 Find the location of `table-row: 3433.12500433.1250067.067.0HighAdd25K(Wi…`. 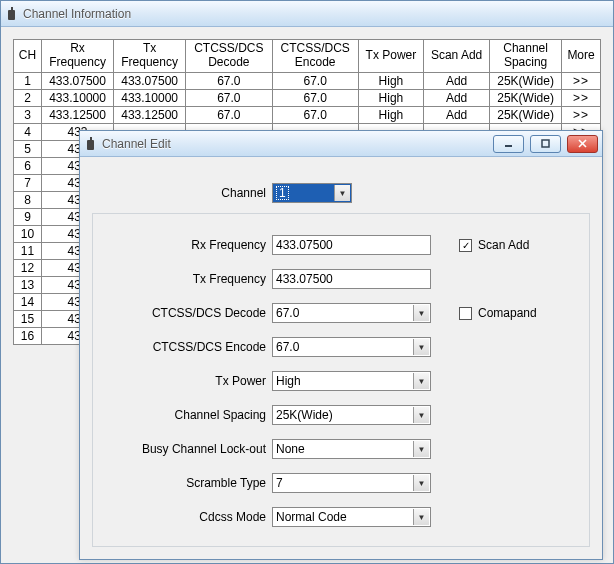

table-row: 3433.12500433.1250067.067.0HighAdd25K(Wi… is located at coordinates (308, 114).